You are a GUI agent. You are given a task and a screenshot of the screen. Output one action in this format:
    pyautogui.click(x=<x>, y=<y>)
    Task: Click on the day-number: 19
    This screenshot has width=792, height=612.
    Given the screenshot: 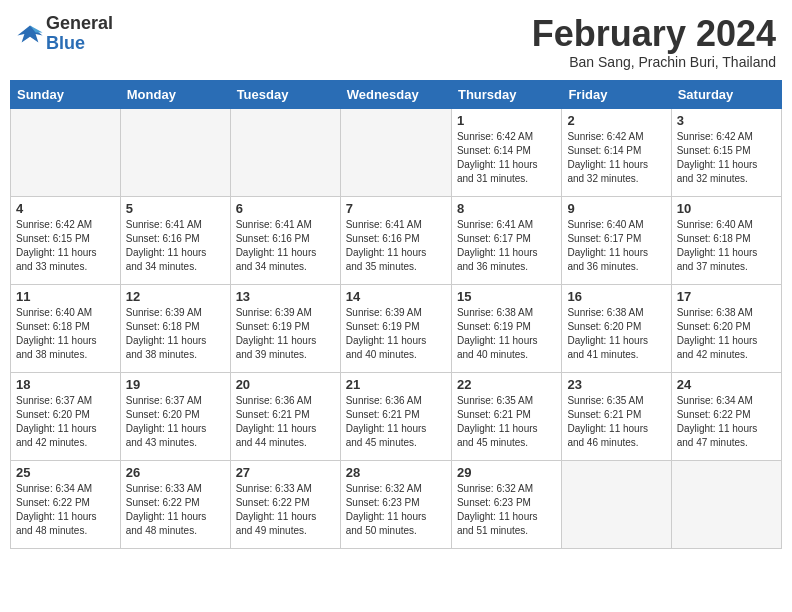 What is the action you would take?
    pyautogui.click(x=176, y=384)
    